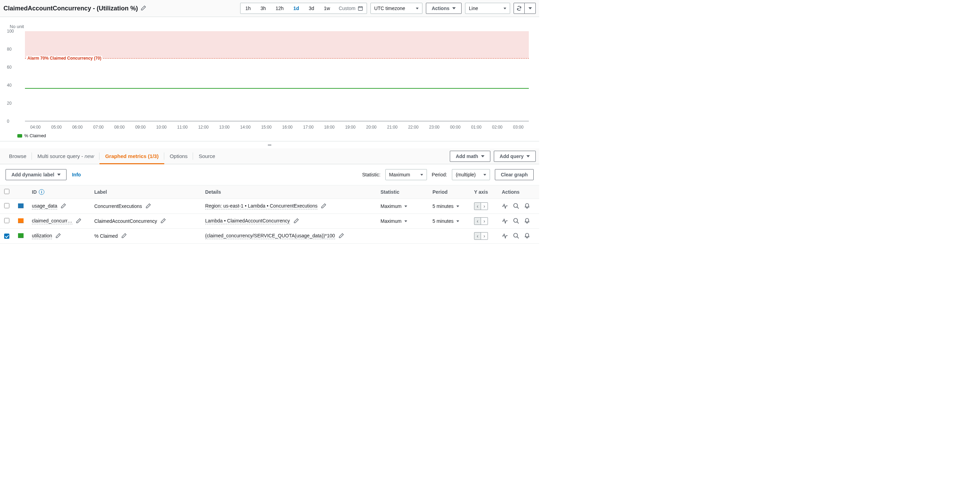 The image size is (980, 490). Describe the element at coordinates (132, 156) in the screenshot. I see `tab-graphed-metrics: Graphed metrics (1/3)` at that location.